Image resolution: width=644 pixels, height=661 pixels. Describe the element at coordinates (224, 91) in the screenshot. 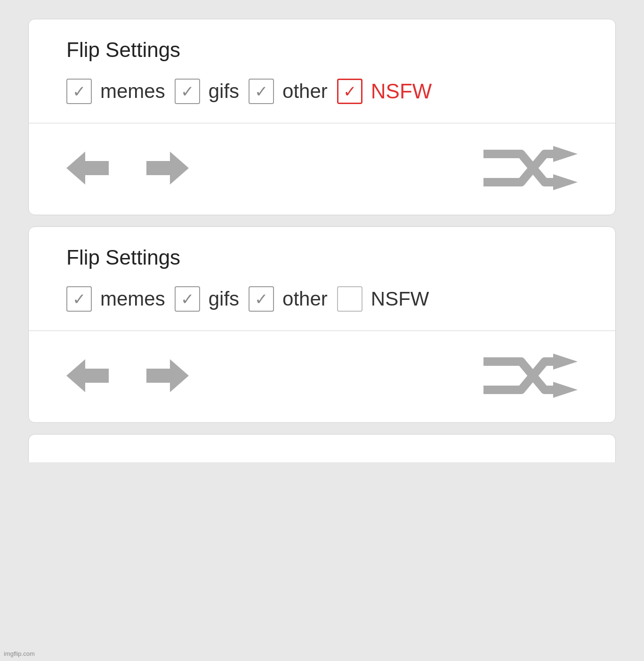

I see `gifs-label-1: gifs` at that location.